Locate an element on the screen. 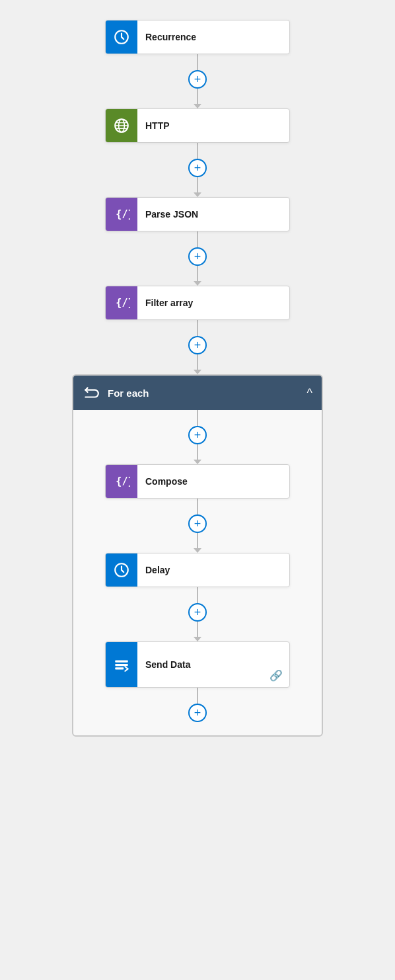 The height and width of the screenshot is (980, 395). delay-node: Delay is located at coordinates (198, 570).